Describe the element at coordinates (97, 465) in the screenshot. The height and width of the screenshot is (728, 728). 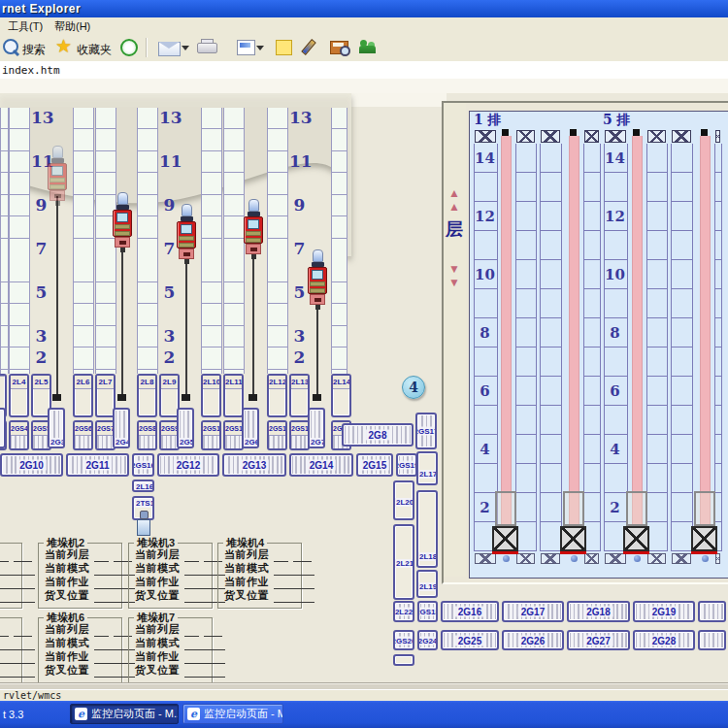
I see `conveyor-2G11: 2G11` at that location.